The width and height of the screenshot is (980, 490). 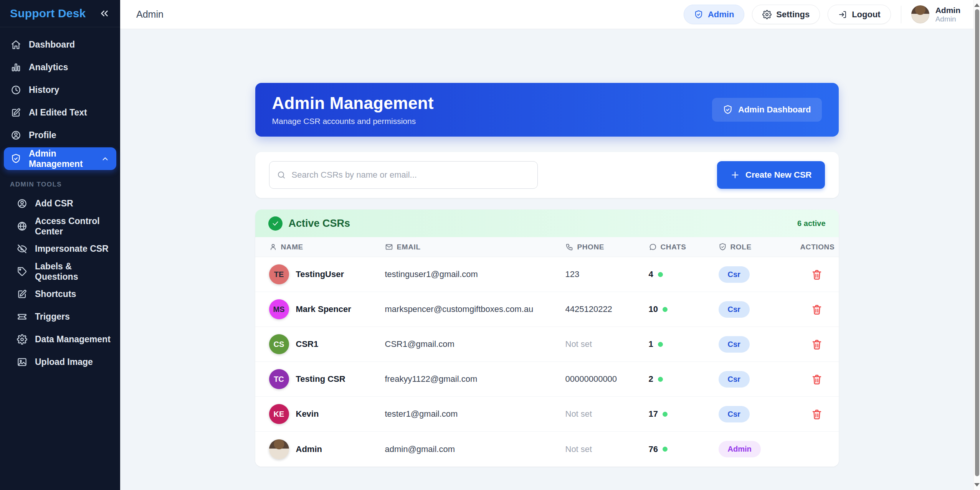 I want to click on chats-cell: 76, so click(x=684, y=449).